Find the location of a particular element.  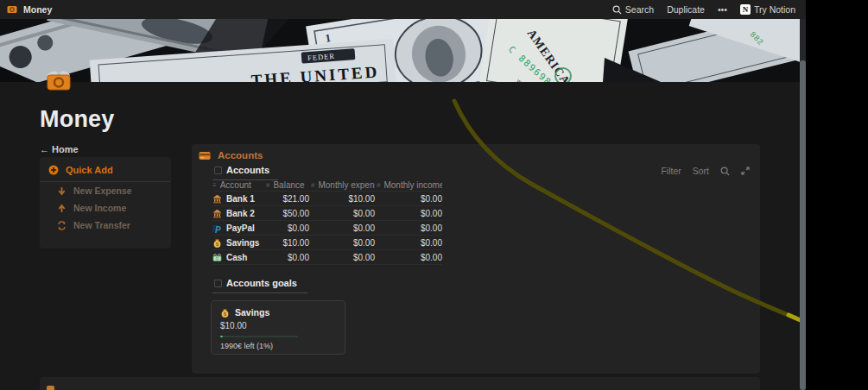

topbar-page-title: Money is located at coordinates (38, 9).